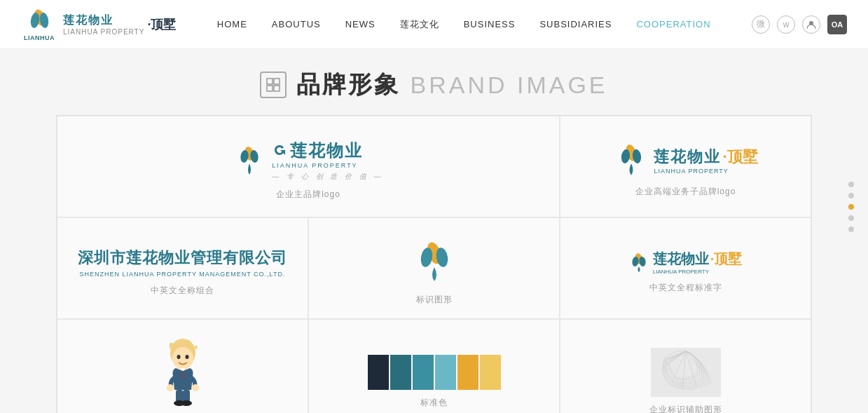 Image resolution: width=868 pixels, height=413 pixels. I want to click on page-title-zh: 品牌形象, so click(348, 85).